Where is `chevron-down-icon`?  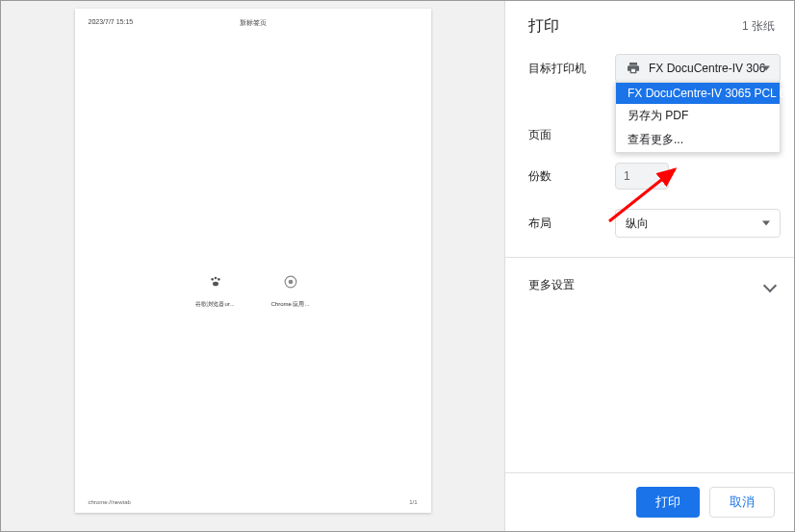 chevron-down-icon is located at coordinates (770, 285).